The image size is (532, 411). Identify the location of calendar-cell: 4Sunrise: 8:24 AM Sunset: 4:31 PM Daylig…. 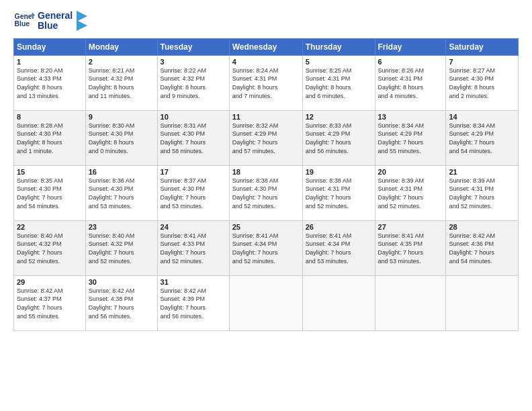
(266, 83).